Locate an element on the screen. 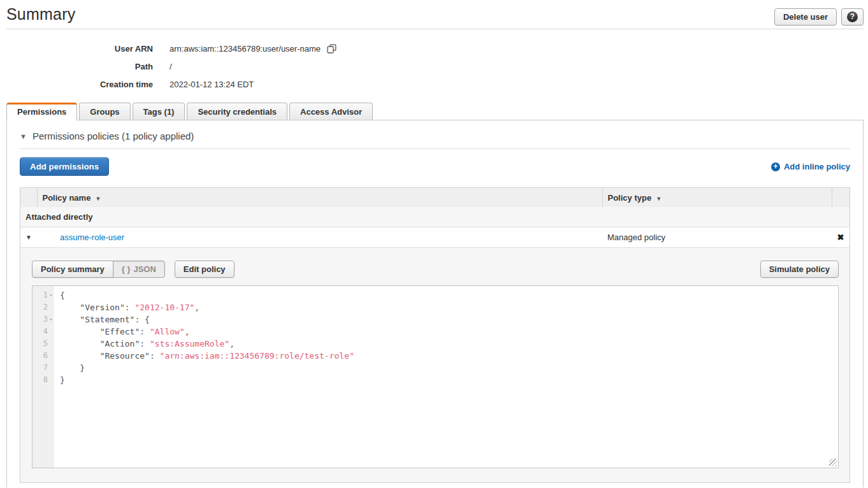 This screenshot has height=488, width=868. page-header: Summary Delete user ? is located at coordinates (435, 15).